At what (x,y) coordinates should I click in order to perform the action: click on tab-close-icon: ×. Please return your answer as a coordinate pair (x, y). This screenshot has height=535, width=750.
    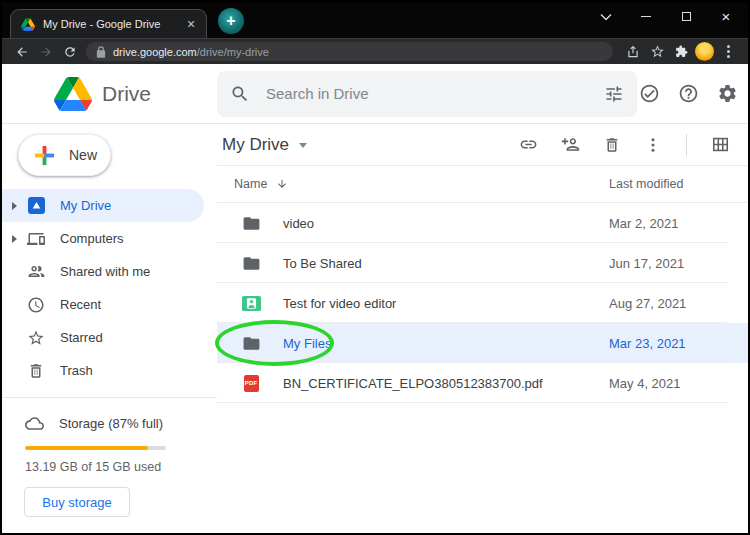
    Looking at the image, I should click on (191, 24).